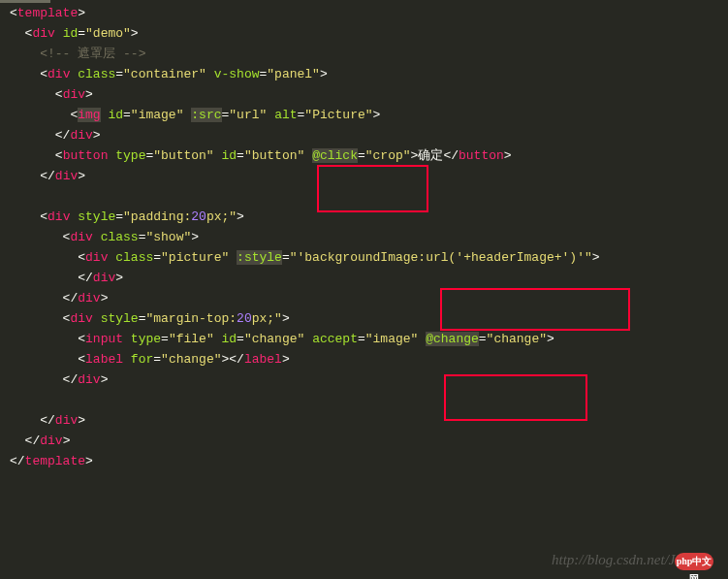  Describe the element at coordinates (364, 217) in the screenshot. I see `code-line: <div style="padding:20px;">` at that location.